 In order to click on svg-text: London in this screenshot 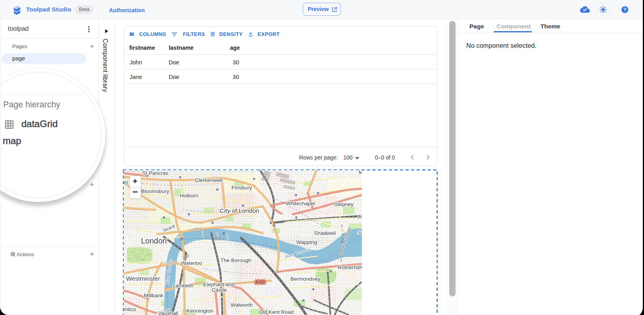, I will do `click(154, 241)`.